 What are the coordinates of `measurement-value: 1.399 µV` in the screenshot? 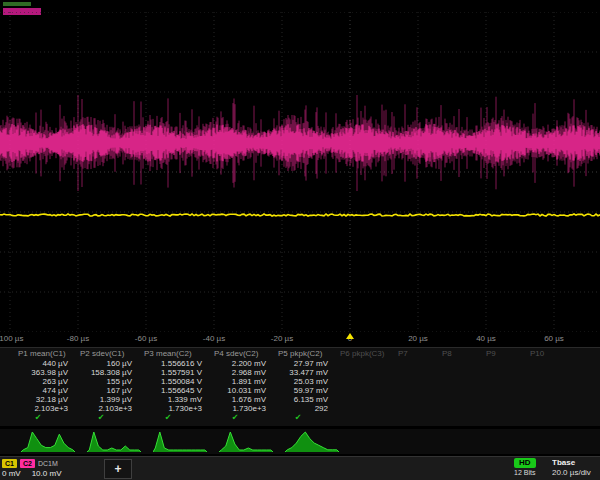 It's located at (110, 400).